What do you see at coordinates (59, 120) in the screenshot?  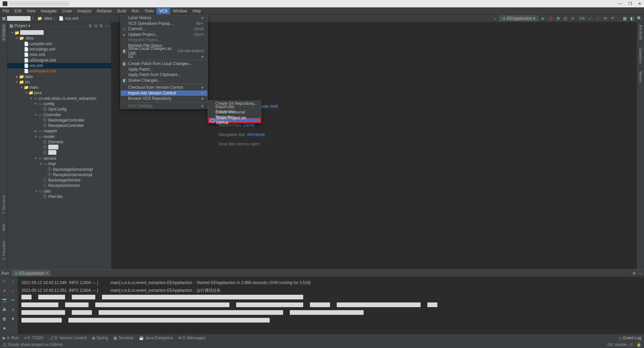 I see `tree-row: ⒸBackstageController` at bounding box center [59, 120].